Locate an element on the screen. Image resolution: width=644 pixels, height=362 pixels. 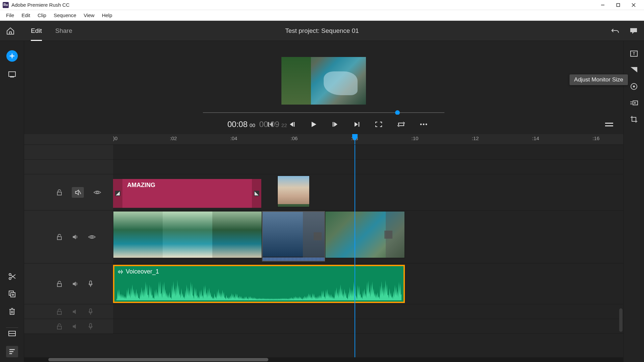
crop-icon is located at coordinates (634, 119).